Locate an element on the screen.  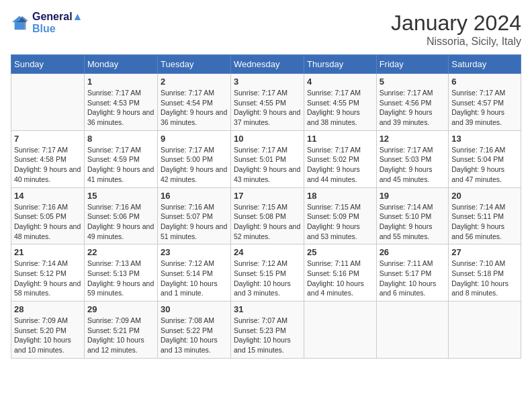
day-info: Sunrise: 7:15 AMSunset: 5:09 PMDaylight:… is located at coordinates (340, 222).